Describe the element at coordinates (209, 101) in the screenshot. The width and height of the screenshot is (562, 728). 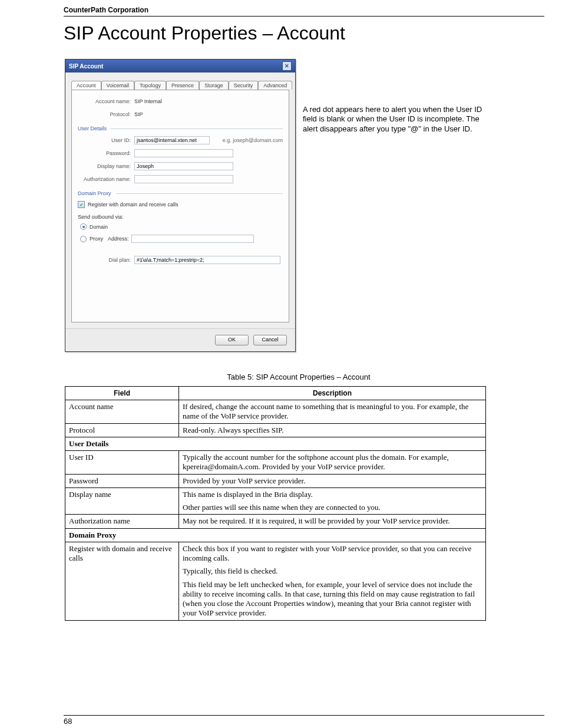
I see `account-name-value: SIP Internal` at that location.